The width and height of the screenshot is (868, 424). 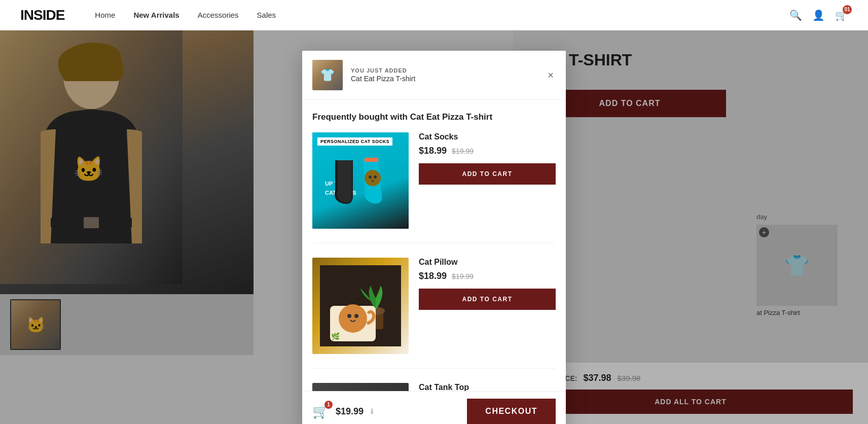 I want to click on cat-socks-name: Cat Socks, so click(x=487, y=137).